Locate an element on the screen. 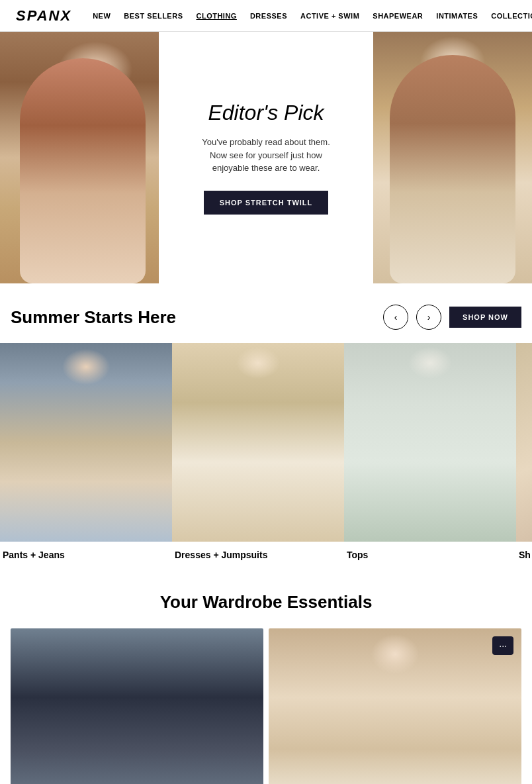 The width and height of the screenshot is (532, 784). category-label-tops: Tops is located at coordinates (430, 551).